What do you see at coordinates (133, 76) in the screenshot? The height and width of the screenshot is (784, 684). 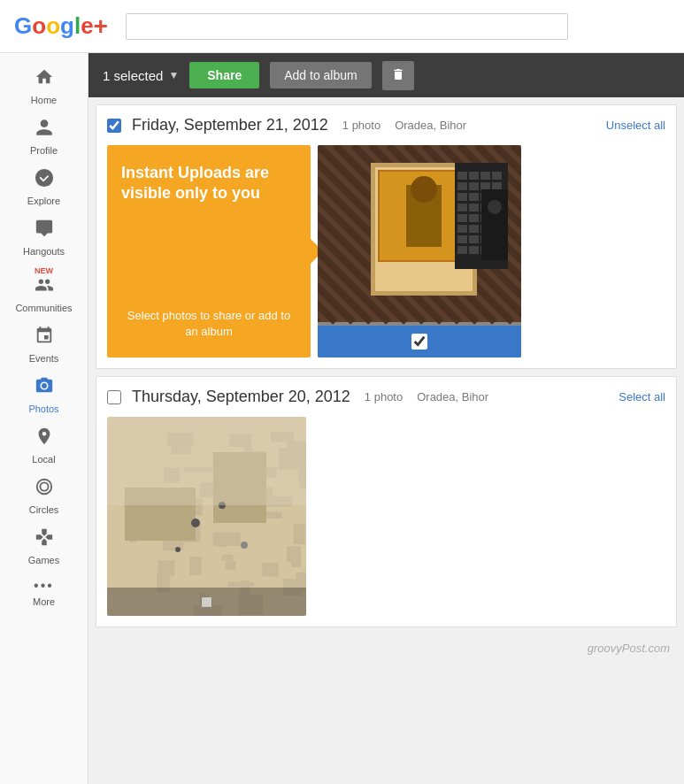 I see `selected-count-text: 1 selected` at bounding box center [133, 76].